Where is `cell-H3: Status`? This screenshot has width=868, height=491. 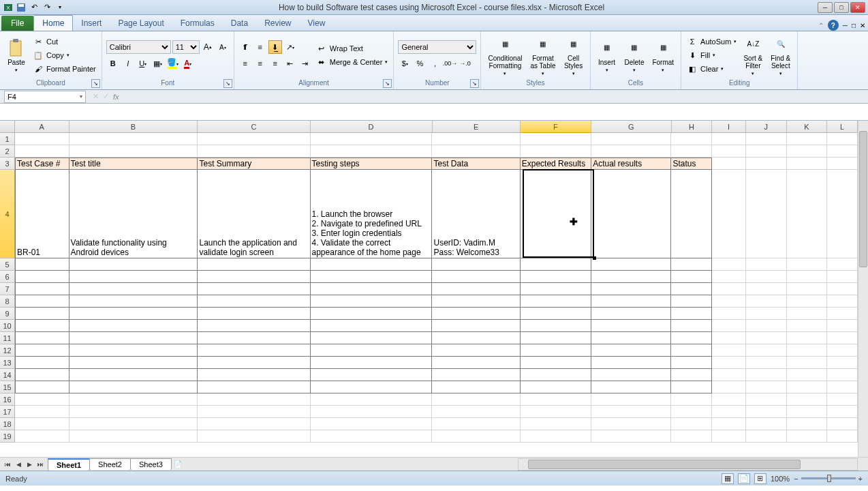
cell-H3: Status is located at coordinates (692, 164).